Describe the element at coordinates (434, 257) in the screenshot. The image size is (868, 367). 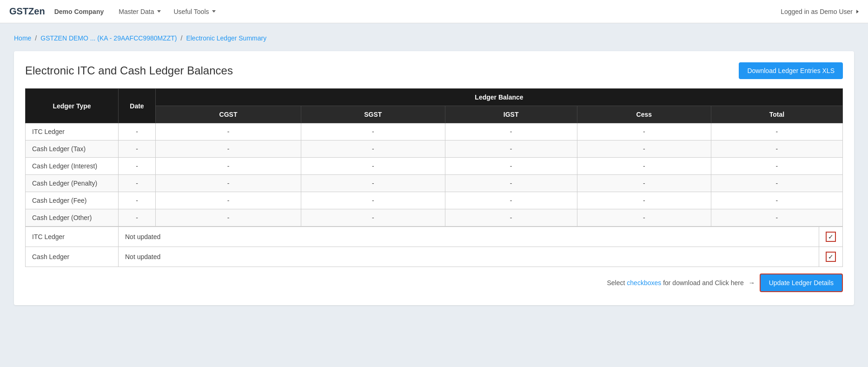
I see `status-row: Cash Ledger Not updated` at that location.